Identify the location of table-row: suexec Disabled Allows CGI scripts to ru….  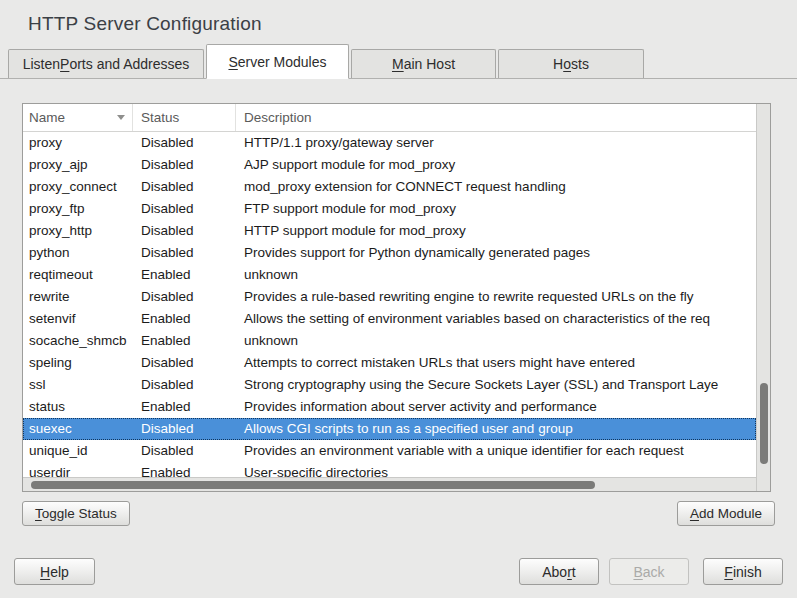
(390, 429).